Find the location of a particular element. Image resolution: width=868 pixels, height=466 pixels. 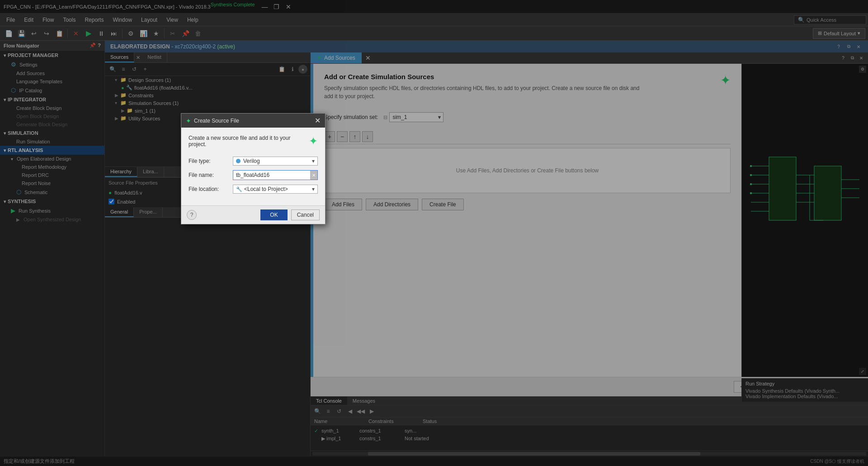

file-type-row: File type: Verilog VHDL SystemVerilog ▾ is located at coordinates (253, 161).